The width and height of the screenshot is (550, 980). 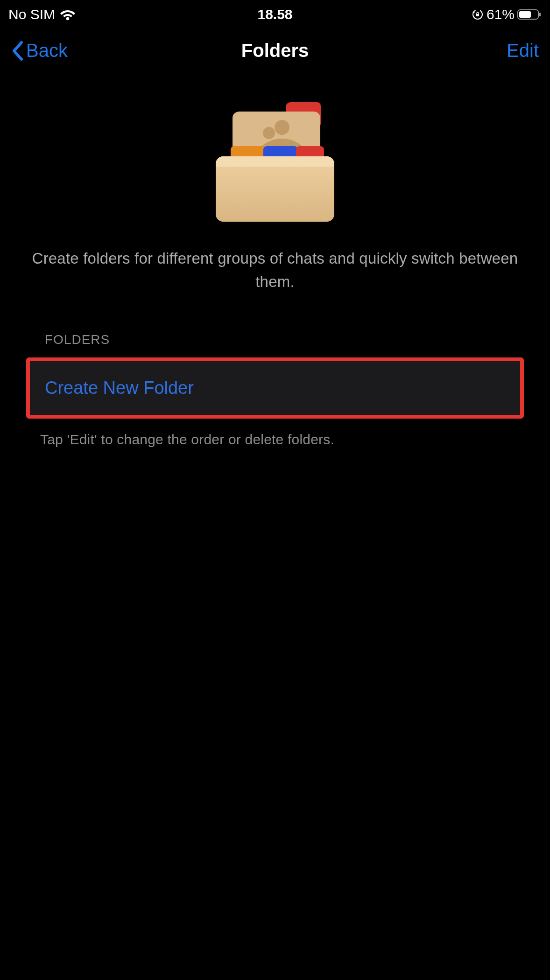 What do you see at coordinates (529, 14) in the screenshot?
I see `battery-icon` at bounding box center [529, 14].